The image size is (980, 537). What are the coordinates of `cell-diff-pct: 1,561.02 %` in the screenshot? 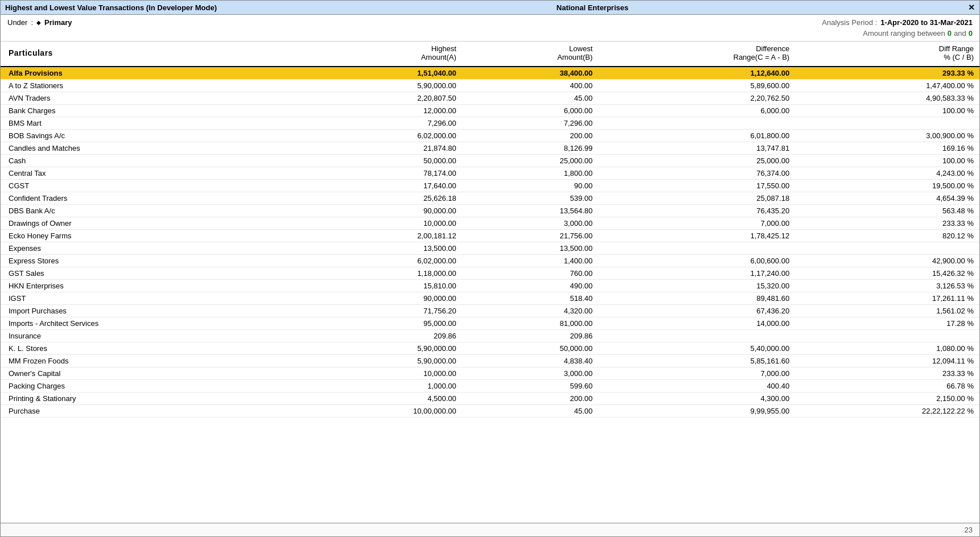 It's located at (887, 311).